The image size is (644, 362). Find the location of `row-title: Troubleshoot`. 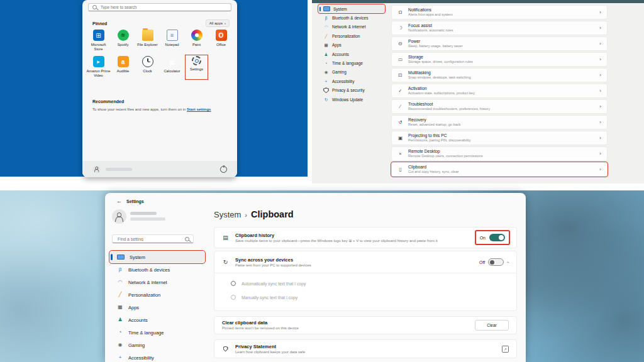

row-title: Troubleshoot is located at coordinates (449, 104).